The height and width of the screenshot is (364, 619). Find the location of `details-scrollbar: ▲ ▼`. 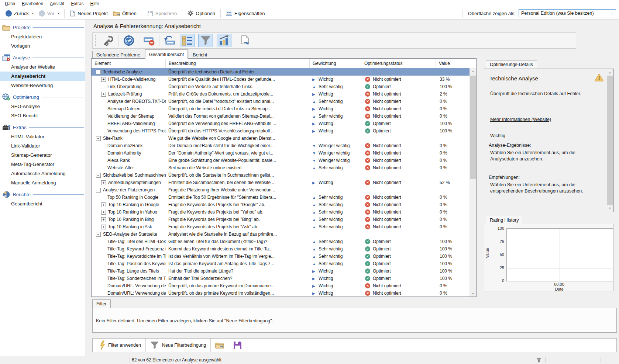

details-scrollbar: ▲ ▼ is located at coordinates (610, 140).